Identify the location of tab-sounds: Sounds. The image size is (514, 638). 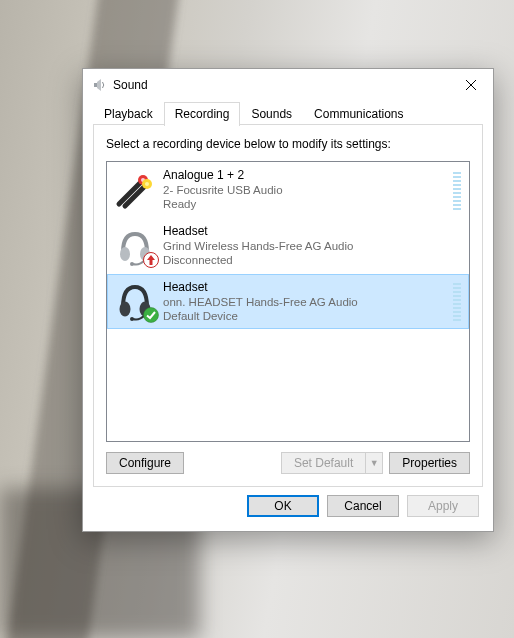
(272, 114).